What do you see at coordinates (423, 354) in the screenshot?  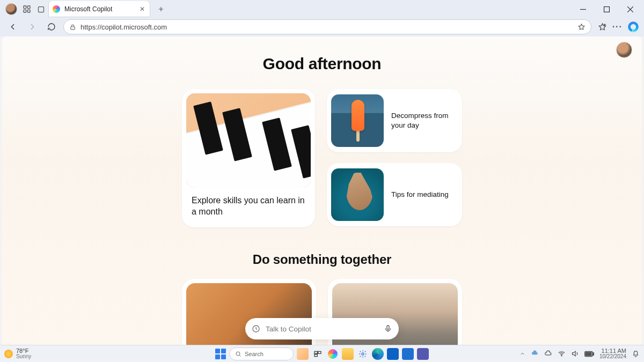 I see `taskbar-app-teams` at bounding box center [423, 354].